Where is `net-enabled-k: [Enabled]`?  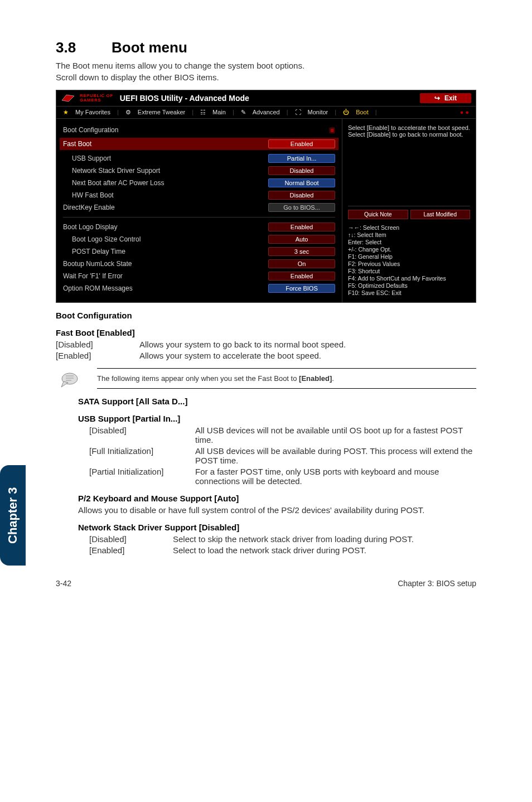
net-enabled-k: [Enabled] is located at coordinates (131, 550).